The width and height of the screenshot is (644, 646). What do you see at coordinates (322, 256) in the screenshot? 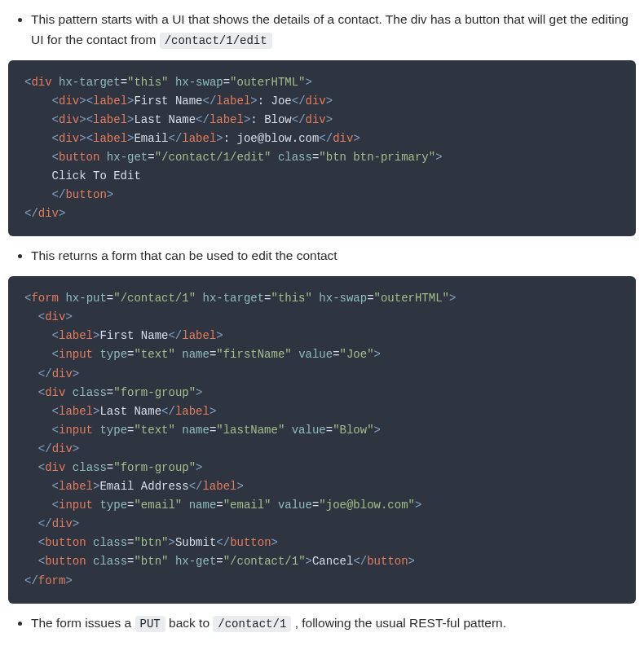
I see `bullet-list-2: This returns a form that can be used to …` at bounding box center [322, 256].